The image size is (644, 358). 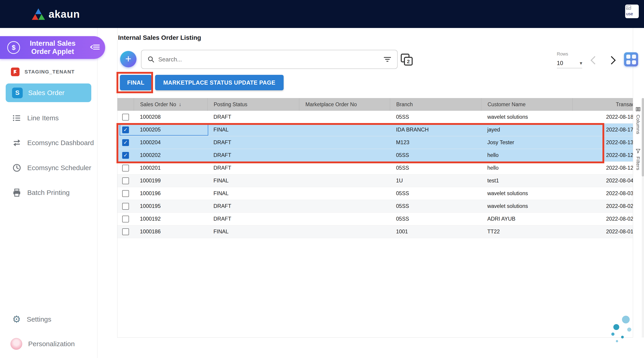 What do you see at coordinates (95, 48) in the screenshot?
I see `collapse-sidebar-icon` at bounding box center [95, 48].